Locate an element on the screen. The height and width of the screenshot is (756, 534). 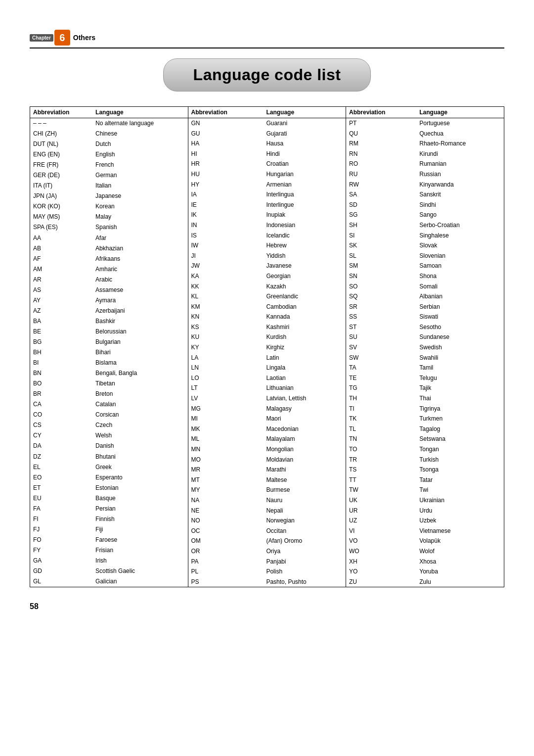
table-row: MLMalayalam is located at coordinates (267, 439).